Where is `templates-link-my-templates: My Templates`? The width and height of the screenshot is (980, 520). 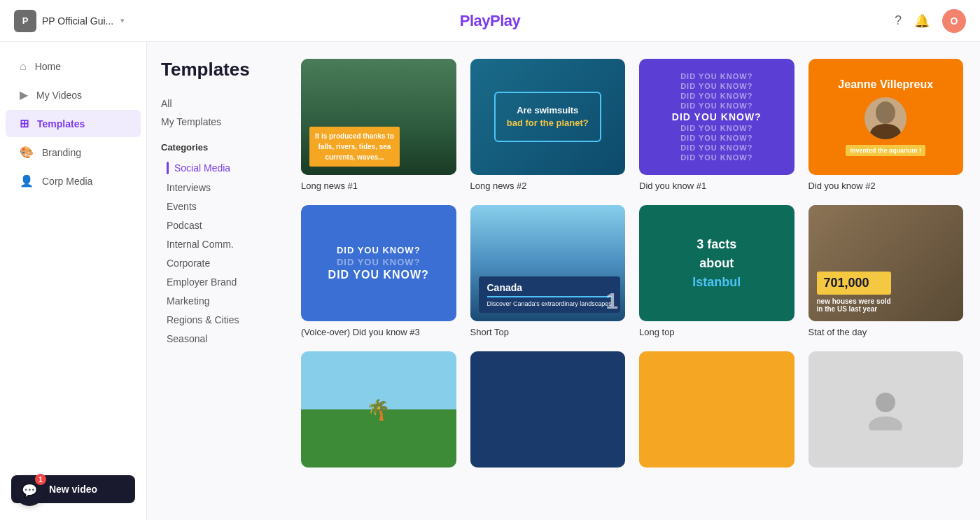 templates-link-my-templates: My Templates is located at coordinates (224, 122).